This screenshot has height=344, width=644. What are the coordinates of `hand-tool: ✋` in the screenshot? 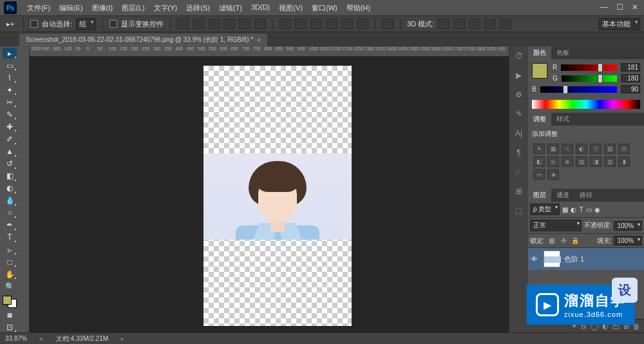 It's located at (10, 274).